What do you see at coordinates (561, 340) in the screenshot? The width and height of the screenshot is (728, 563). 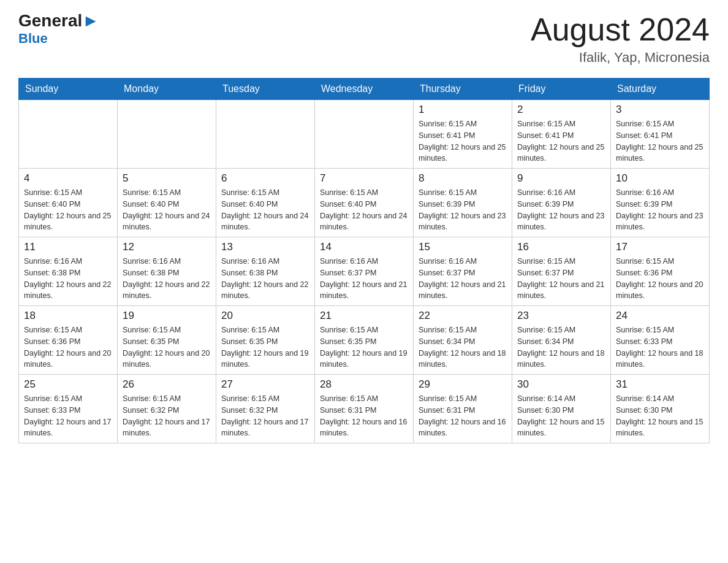 I see `calendar-cell: 23Sunrise: 6:15 AMSunset: 6:34 PMDayligh…` at bounding box center [561, 340].